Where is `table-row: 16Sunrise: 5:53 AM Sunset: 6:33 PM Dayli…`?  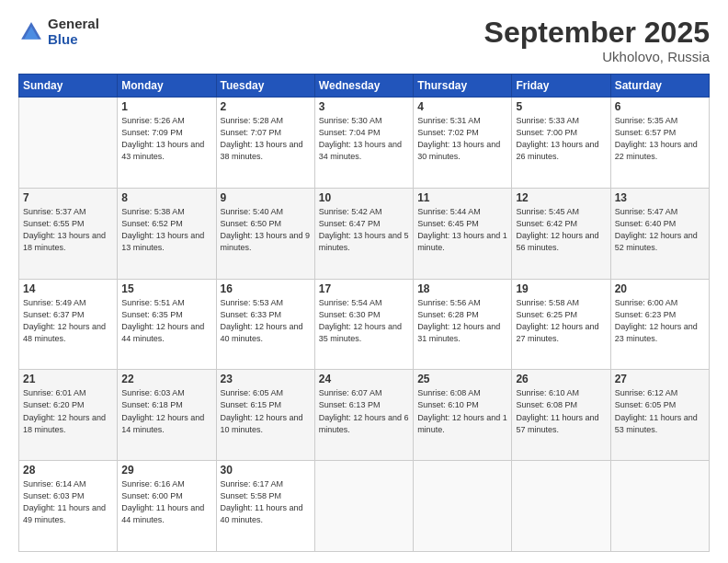
table-row: 16Sunrise: 5:53 AM Sunset: 6:33 PM Dayli… is located at coordinates (265, 324).